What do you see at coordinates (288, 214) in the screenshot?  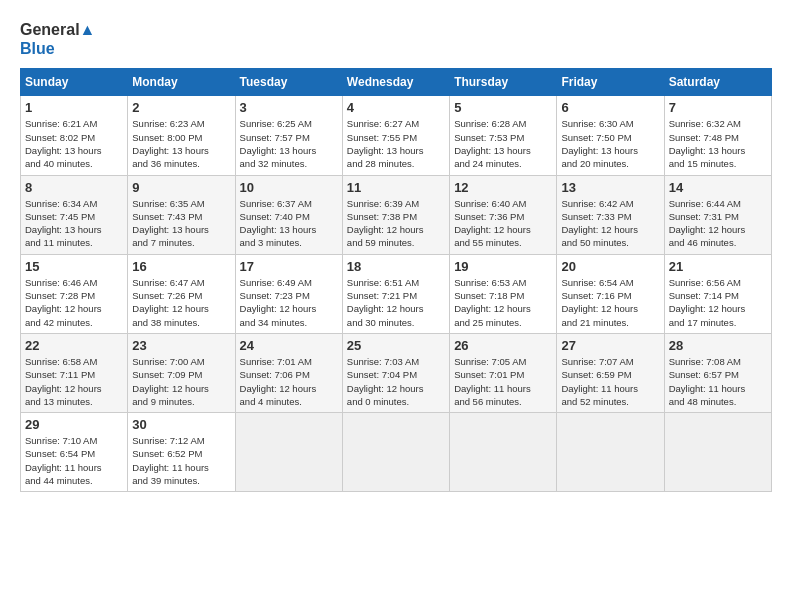 I see `calendar-cell: 10Sunrise: 6:37 AM Sunset: 7:40 PM Dayli…` at bounding box center [288, 214].